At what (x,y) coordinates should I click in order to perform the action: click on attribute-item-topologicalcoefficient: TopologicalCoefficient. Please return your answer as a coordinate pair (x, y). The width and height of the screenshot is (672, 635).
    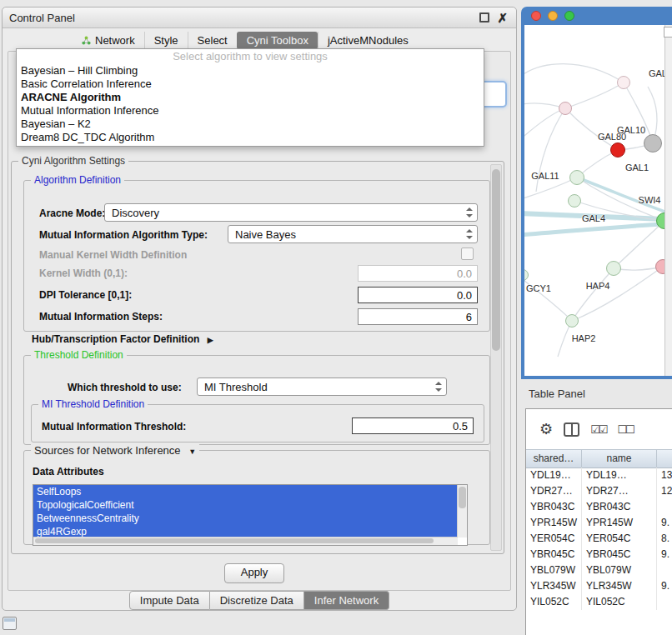
    Looking at the image, I should click on (245, 505).